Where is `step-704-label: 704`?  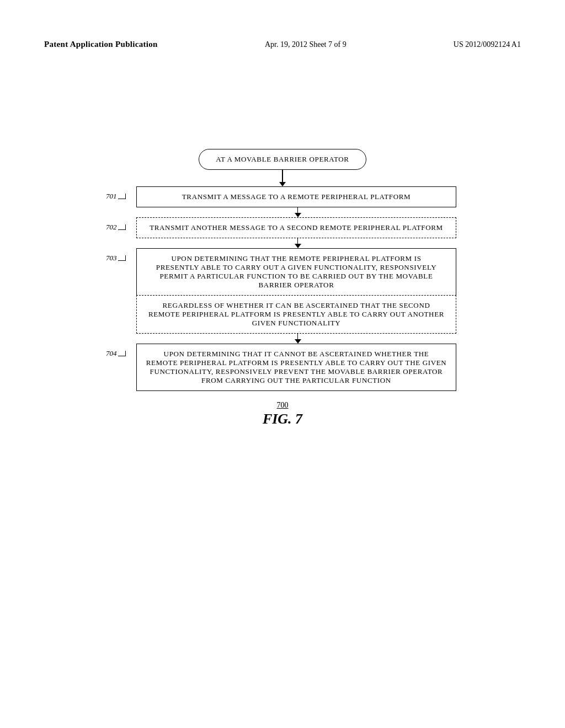 step-704-label: 704 is located at coordinates (111, 354).